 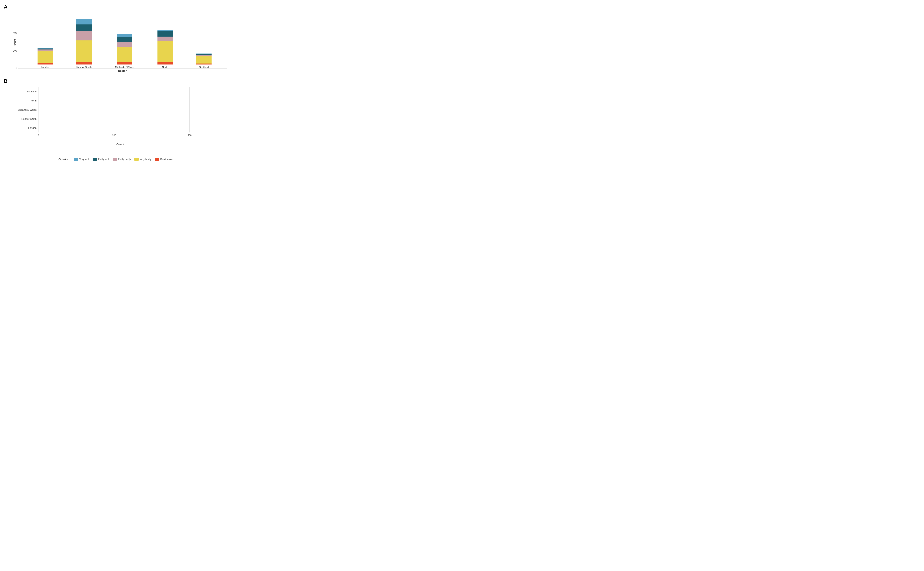 What do you see at coordinates (120, 112) in the screenshot?
I see `chart-b-inner: ScotlandNorthMidlands / WalesRest of Sou…` at bounding box center [120, 112].